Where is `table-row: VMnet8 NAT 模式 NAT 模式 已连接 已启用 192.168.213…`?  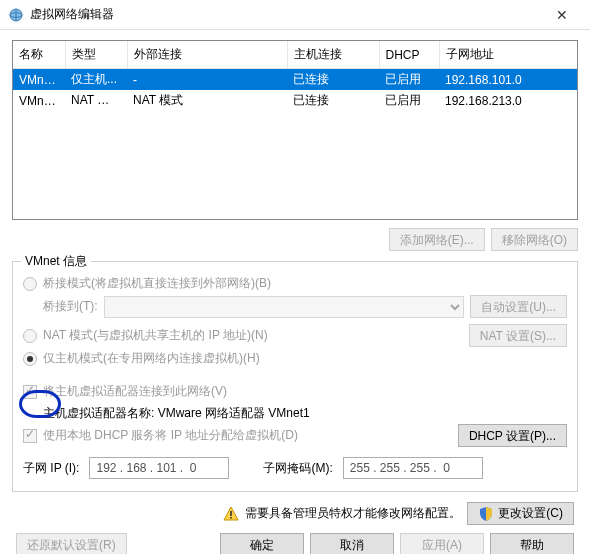
table-row: VMnet8 NAT 模式 NAT 模式 已连接 已启用 192.168.213… is located at coordinates (295, 100).